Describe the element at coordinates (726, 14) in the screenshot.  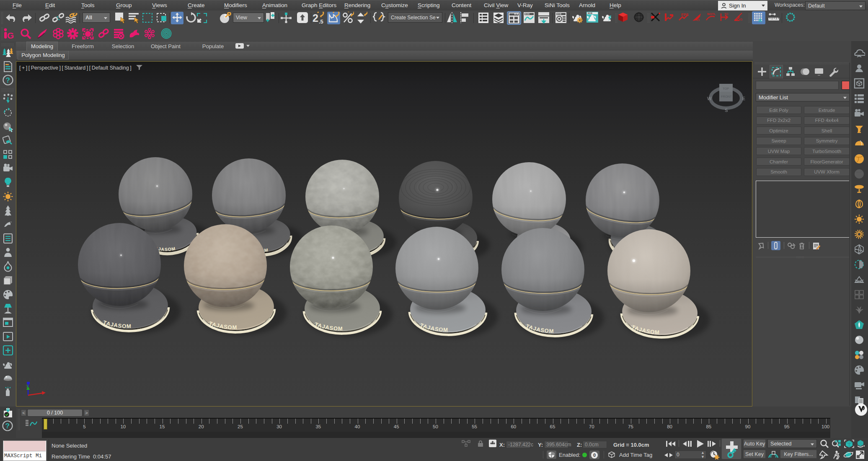
I see `svg-text: 50` at that location.